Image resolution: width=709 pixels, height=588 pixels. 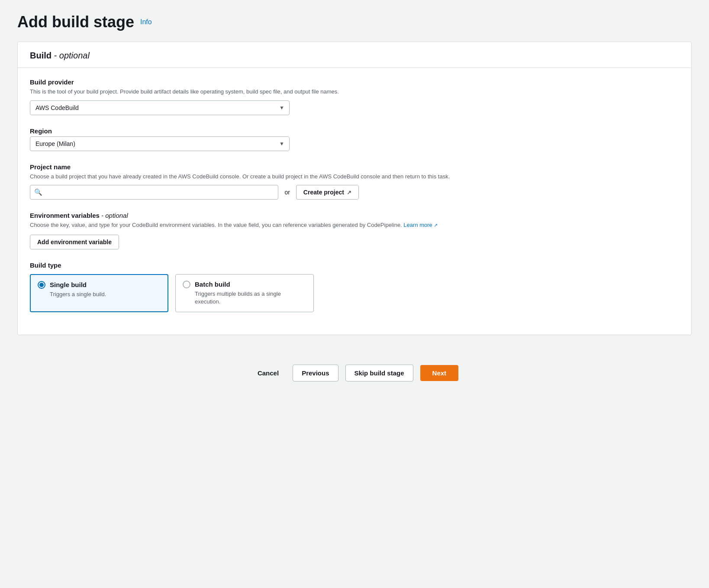 I want to click on batch-build-option: Batch build Triggers multiple builds as …, so click(x=245, y=293).